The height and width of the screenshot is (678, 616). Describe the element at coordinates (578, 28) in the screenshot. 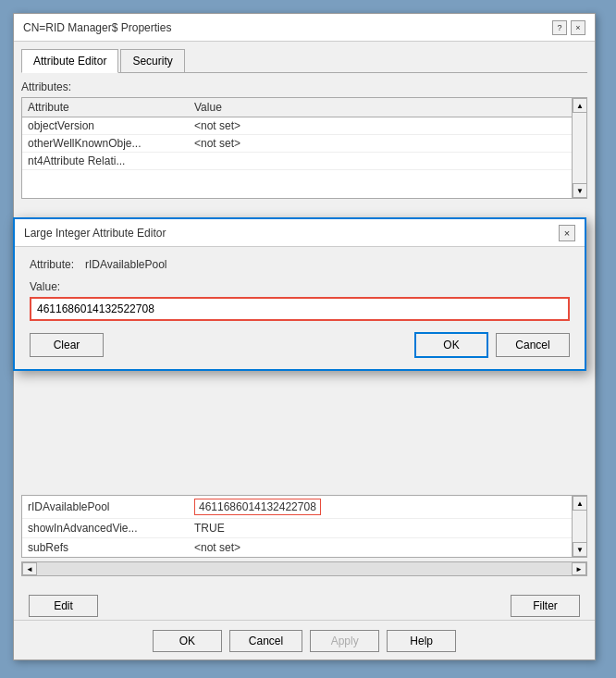

I see `close-button: ×` at that location.